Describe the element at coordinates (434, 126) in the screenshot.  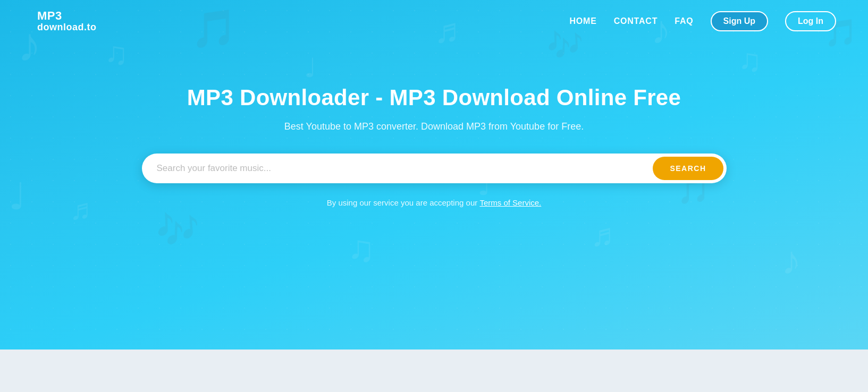
I see `hero-subtitle: Best Youtube to MP3 converter. Download …` at that location.